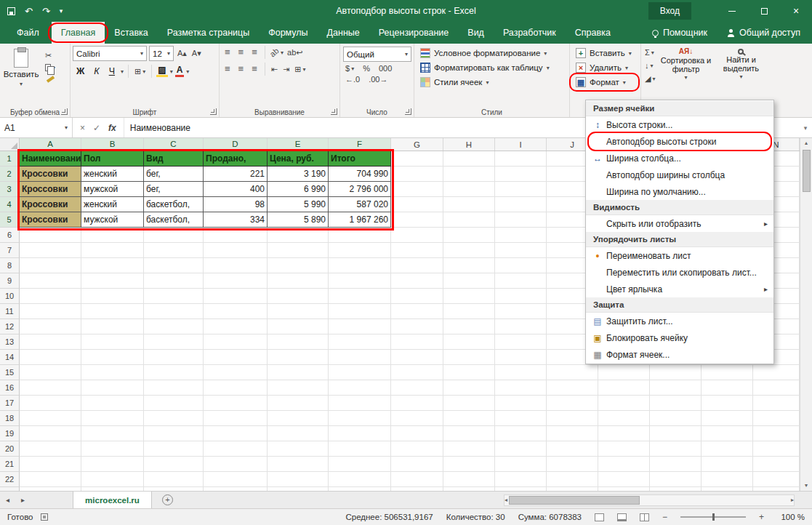  What do you see at coordinates (360, 297) in the screenshot?
I see `cell-F10` at bounding box center [360, 297].